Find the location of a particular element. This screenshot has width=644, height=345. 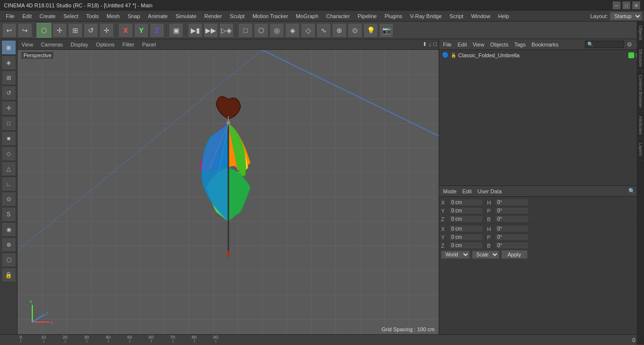

menu-create: Create is located at coordinates (48, 16).